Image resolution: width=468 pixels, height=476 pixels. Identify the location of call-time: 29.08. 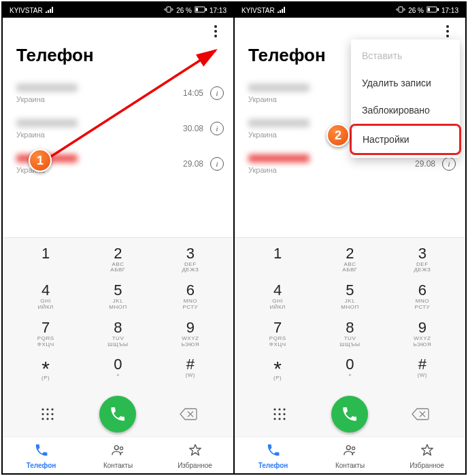
(425, 164).